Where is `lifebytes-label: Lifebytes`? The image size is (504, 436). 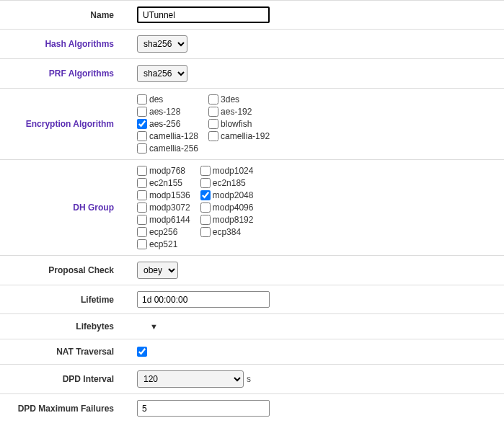
lifebytes-label: Lifebytes is located at coordinates (68, 326).